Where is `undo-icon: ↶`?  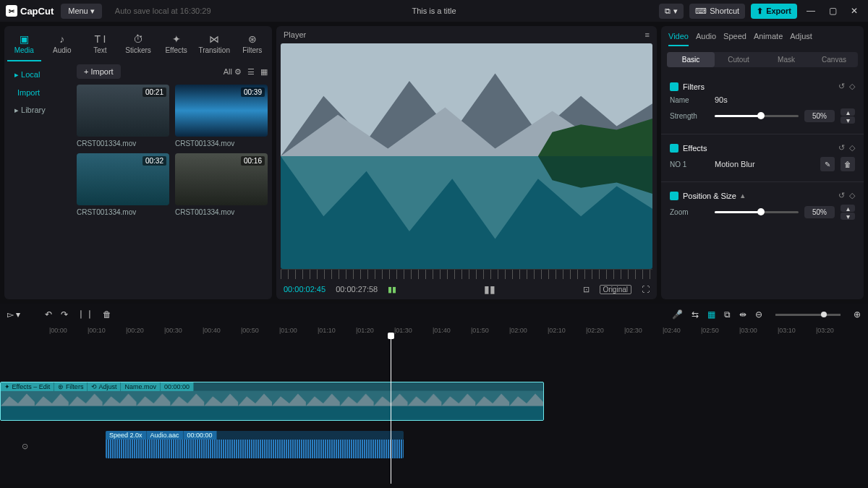 undo-icon: ↶ is located at coordinates (48, 314).